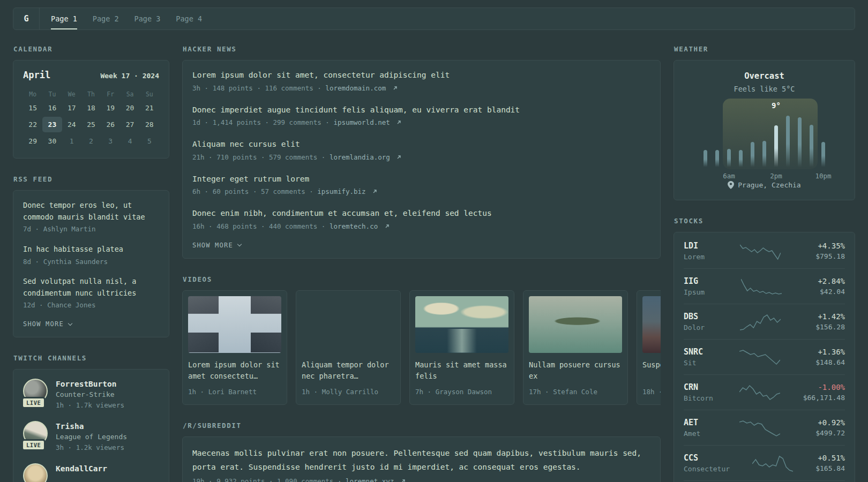 This screenshot has height=482, width=868. I want to click on top-nav: G Page 1Page 2Page 3Page 4, so click(434, 19).